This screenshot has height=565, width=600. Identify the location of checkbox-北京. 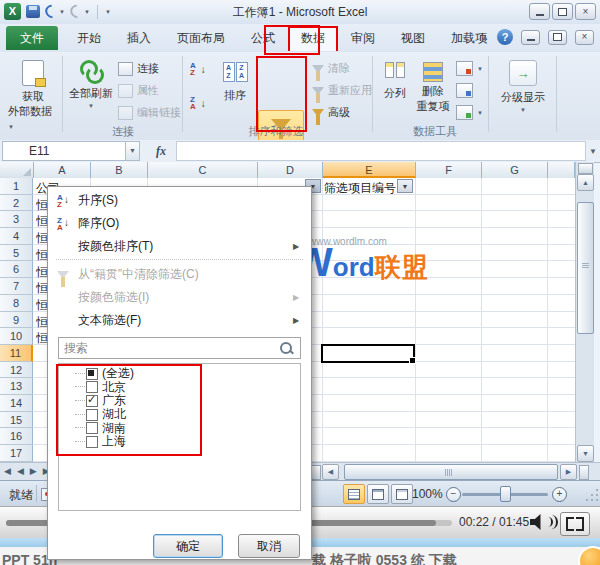
(92, 387).